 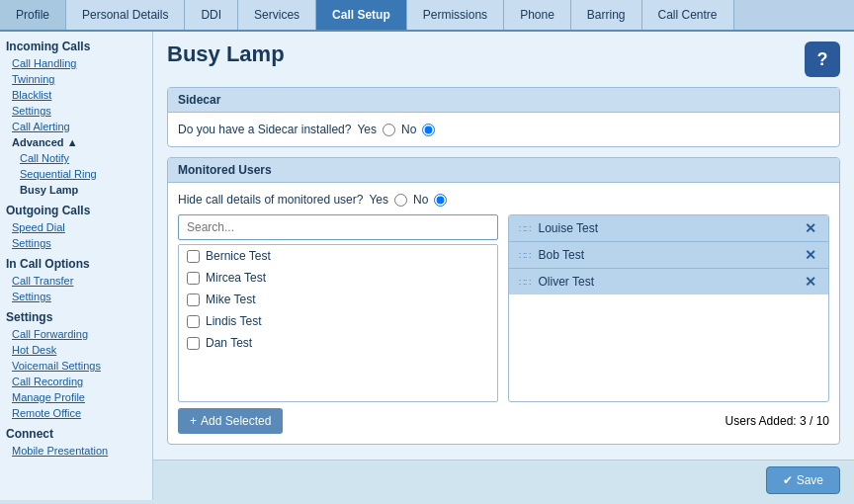 I want to click on available-users-list: Bernice TestMircea TestMike TestLindis T…, so click(x=338, y=323).